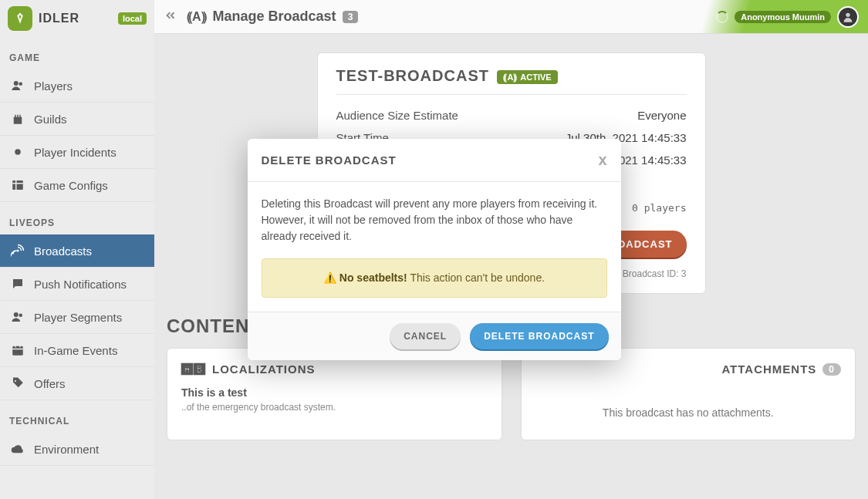 The image size is (868, 499). I want to click on warning-text: This action can't be undone., so click(477, 278).